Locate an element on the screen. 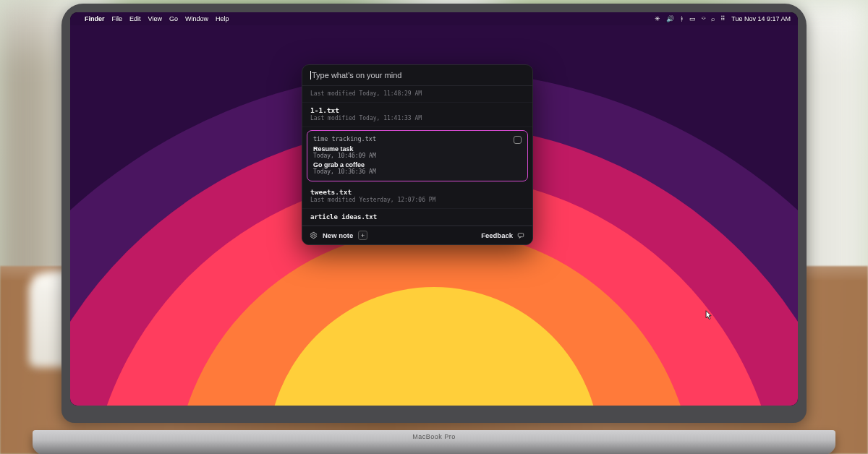 Image resolution: width=868 pixels, height=454 pixels. menubar-clock: Tue Nov 14 9:17 AM is located at coordinates (761, 19).